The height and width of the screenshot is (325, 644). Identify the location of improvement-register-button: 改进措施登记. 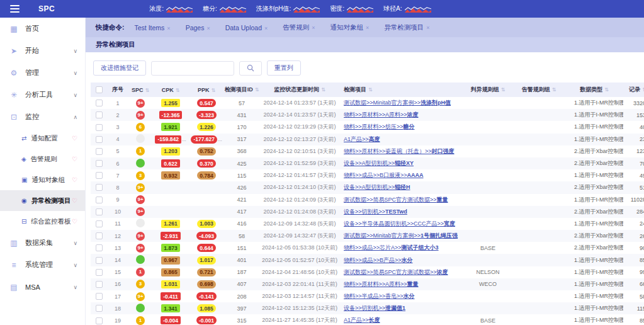
(120, 68).